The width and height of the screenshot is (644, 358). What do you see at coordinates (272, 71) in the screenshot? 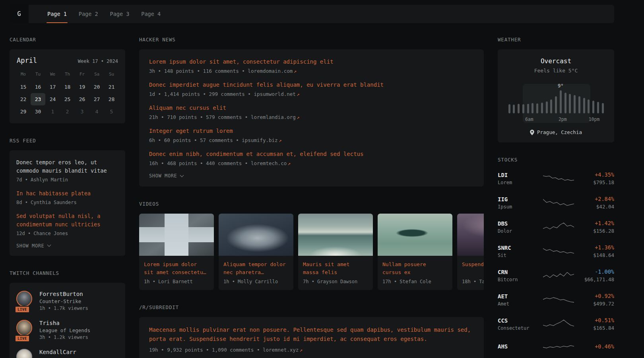
I see `hn-domain-link: loremdomain.com↗` at bounding box center [272, 71].